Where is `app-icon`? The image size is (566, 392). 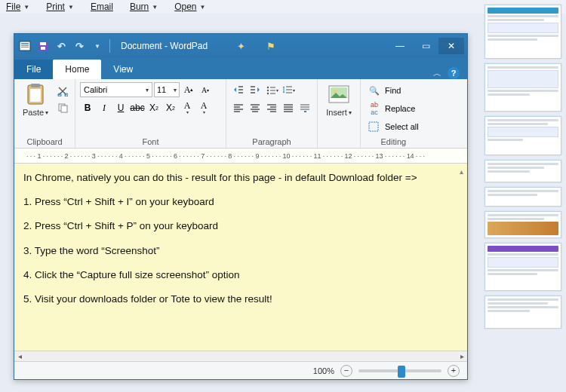
app-icon is located at coordinates (25, 46).